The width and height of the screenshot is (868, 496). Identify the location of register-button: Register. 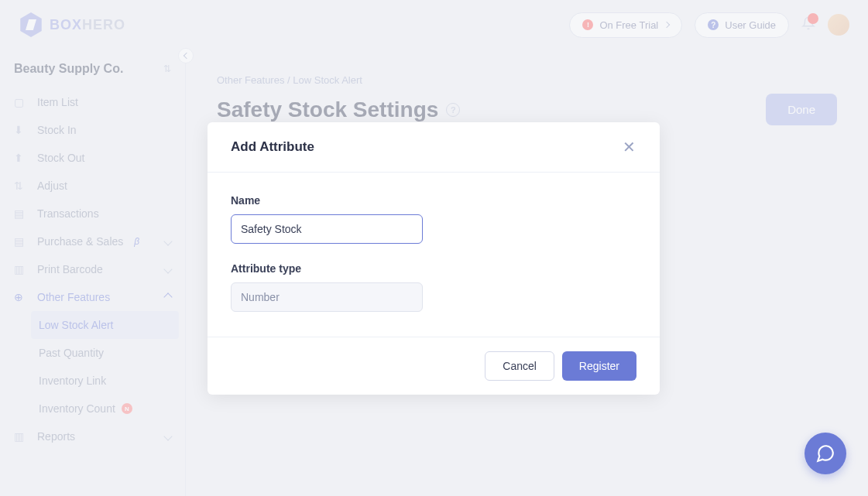
(599, 366).